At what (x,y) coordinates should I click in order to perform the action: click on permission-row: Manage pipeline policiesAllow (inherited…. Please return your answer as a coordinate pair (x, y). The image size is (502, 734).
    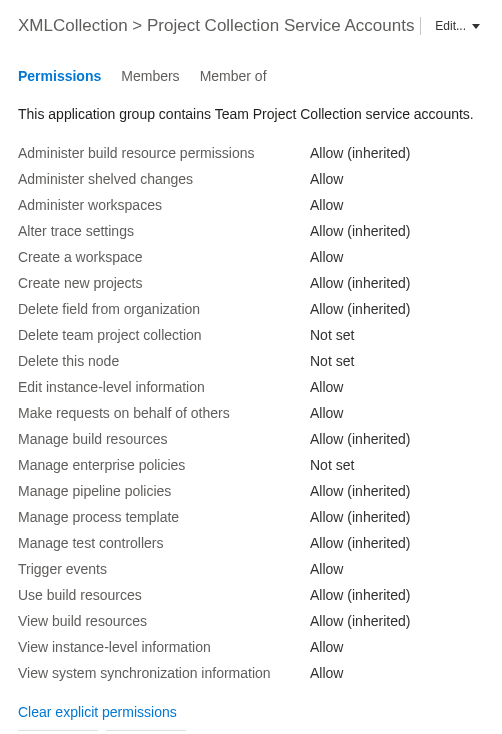
    Looking at the image, I should click on (251, 491).